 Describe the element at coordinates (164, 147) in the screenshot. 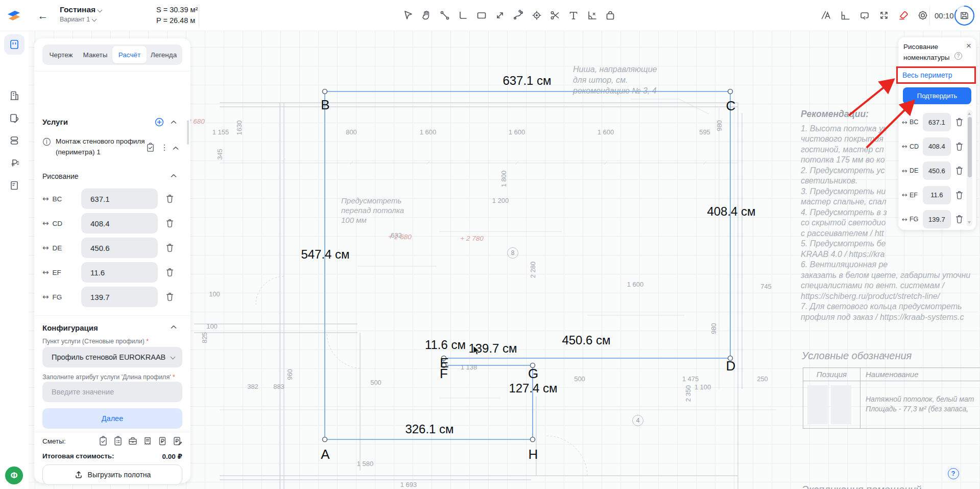

I see `service-menu-icon: ⋮` at that location.